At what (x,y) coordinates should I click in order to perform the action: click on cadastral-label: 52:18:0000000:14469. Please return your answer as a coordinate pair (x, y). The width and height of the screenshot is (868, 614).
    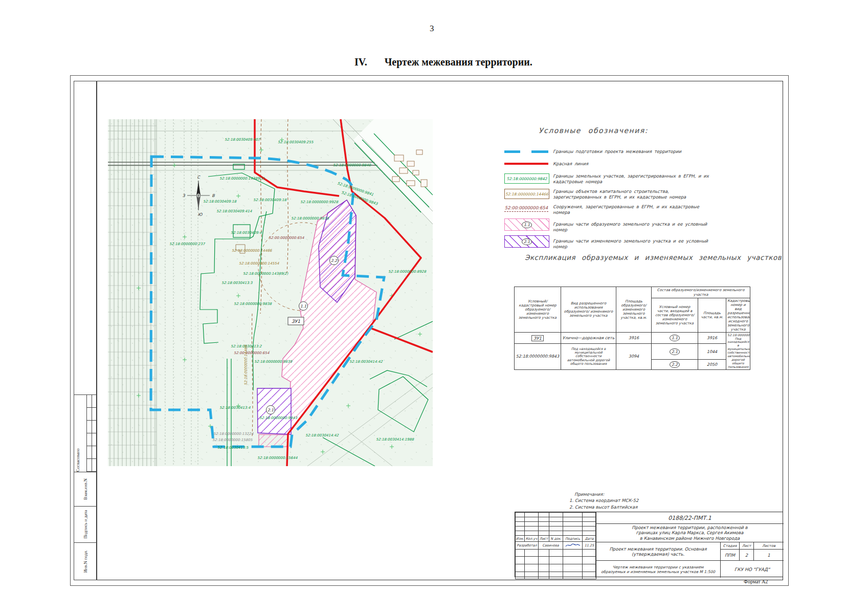
    Looking at the image, I should click on (246, 365).